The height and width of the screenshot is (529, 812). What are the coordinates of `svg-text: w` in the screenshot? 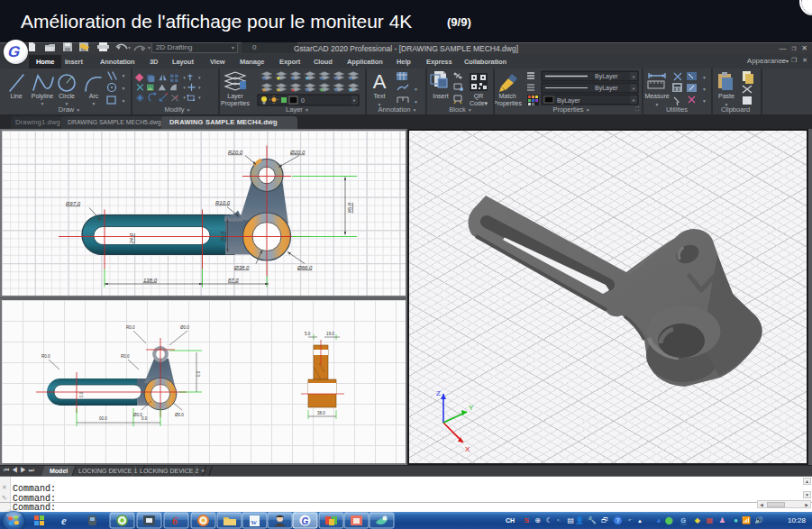 It's located at (254, 522).